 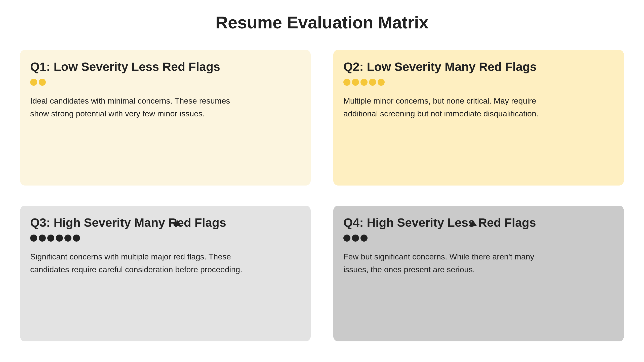 I want to click on card-q4-heading: Q4: High Severity Less Red Flags, so click(x=478, y=223).